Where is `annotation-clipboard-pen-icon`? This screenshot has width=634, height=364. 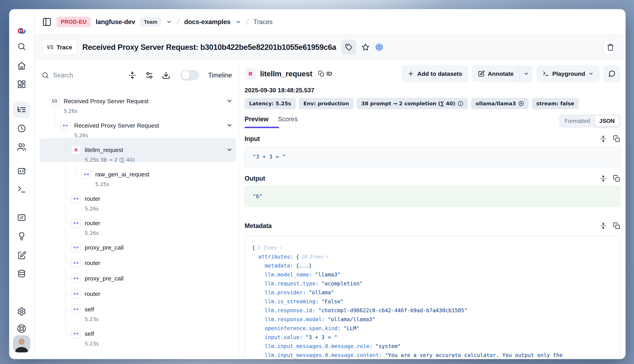
annotation-clipboard-pen-icon is located at coordinates (22, 256).